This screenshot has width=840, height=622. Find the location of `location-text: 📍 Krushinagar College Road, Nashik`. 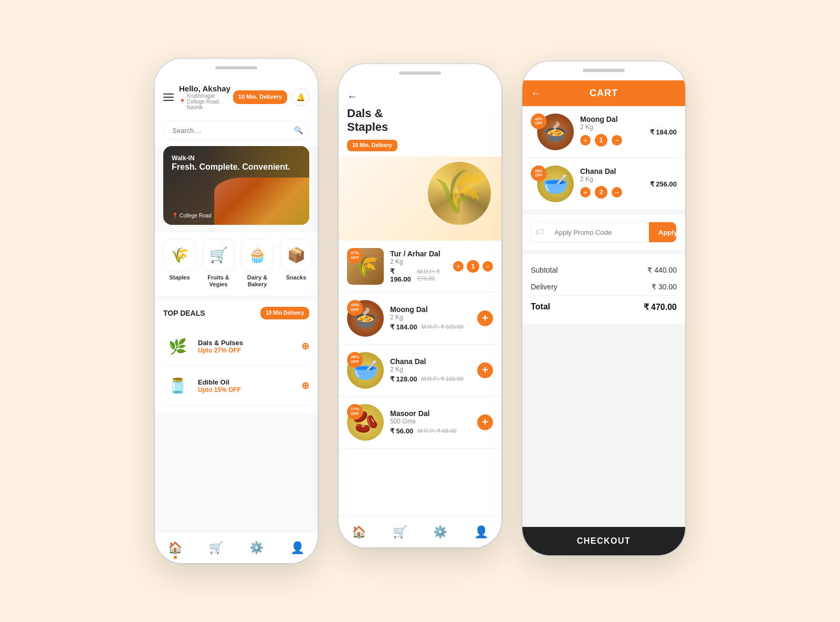

location-text: 📍 Krushinagar College Road, Nashik is located at coordinates (206, 102).